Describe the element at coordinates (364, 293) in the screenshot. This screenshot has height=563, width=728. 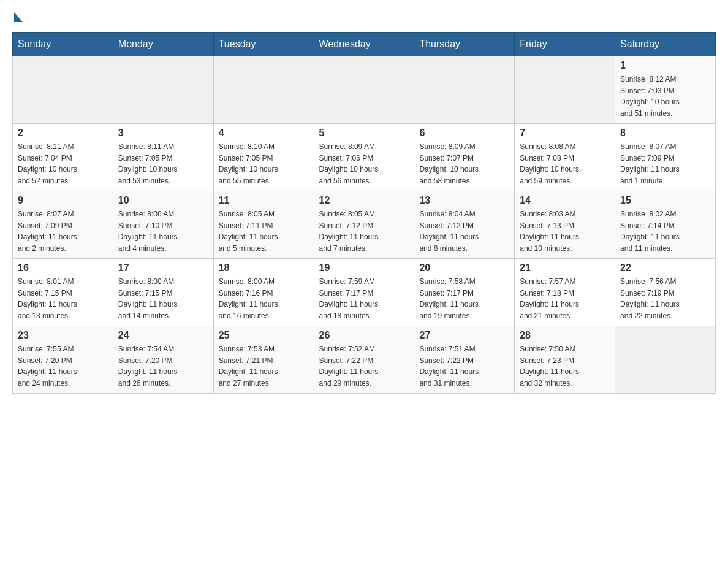
I see `week-row-4: 16Sunrise: 8:01 AM Sunset: 7:15 PM Dayli…` at that location.